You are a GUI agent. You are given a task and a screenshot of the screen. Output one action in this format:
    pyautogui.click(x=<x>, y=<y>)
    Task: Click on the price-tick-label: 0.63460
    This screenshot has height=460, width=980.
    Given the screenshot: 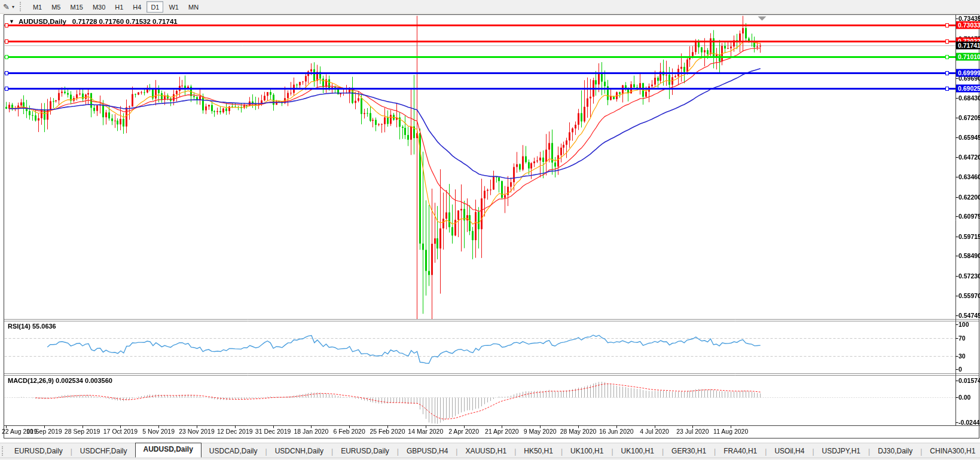 What is the action you would take?
    pyautogui.click(x=969, y=177)
    